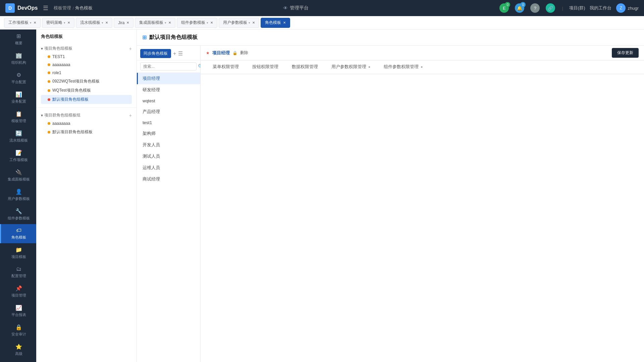 This screenshot has height=362, width=644. Describe the element at coordinates (87, 132) in the screenshot. I see `tree-item-group-default: 默认项目群角色组模板` at that location.